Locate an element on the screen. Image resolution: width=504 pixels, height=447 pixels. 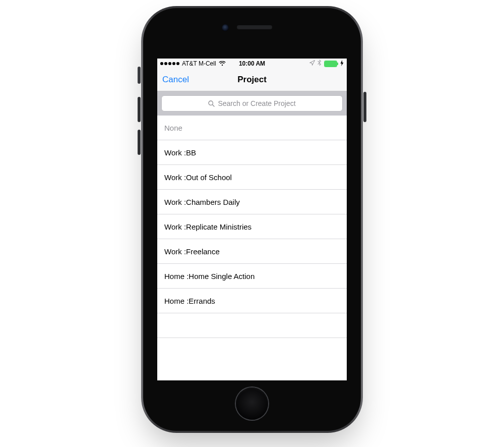
list-item-label: Work :Chambers Daily is located at coordinates (202, 202).